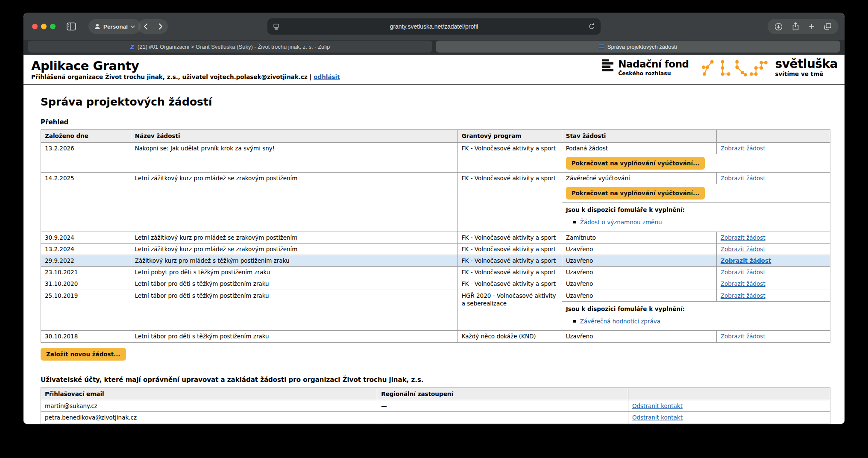 The height and width of the screenshot is (458, 868). I want to click on back-icon, so click(146, 26).